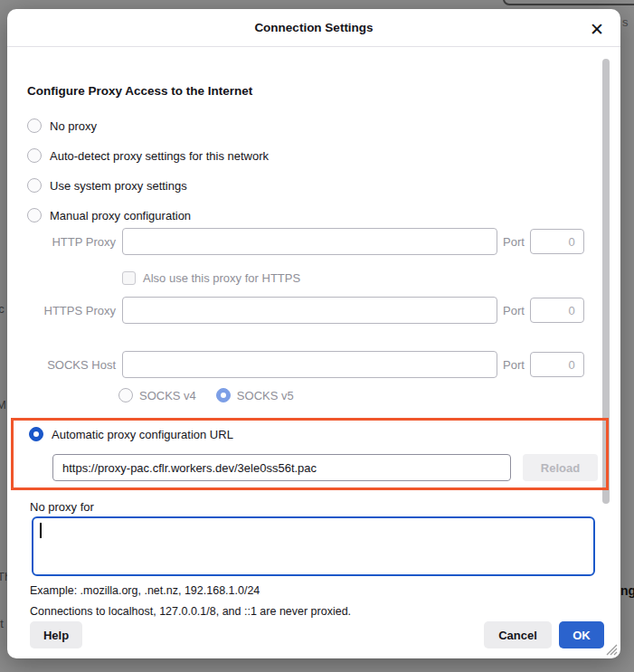 The image size is (634, 672). What do you see at coordinates (557, 364) in the screenshot?
I see `socks-port-input` at bounding box center [557, 364].